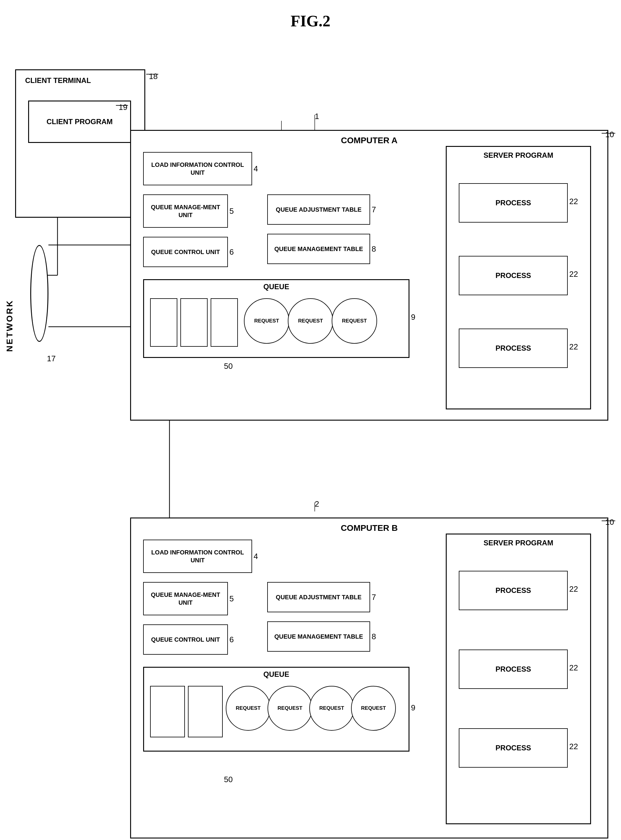 This screenshot has width=621, height=840. I want to click on ref-19: 19, so click(123, 108).